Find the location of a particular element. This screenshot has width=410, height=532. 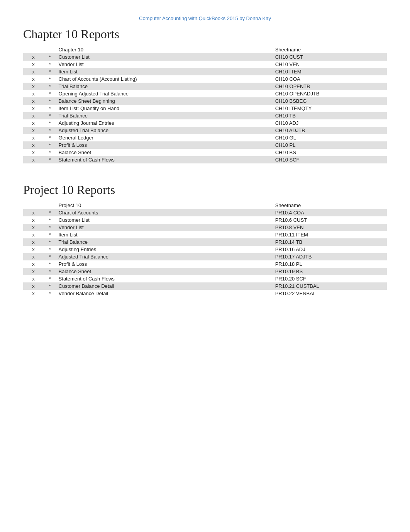

row-sheet: PR10.20 SCF is located at coordinates (330, 279).